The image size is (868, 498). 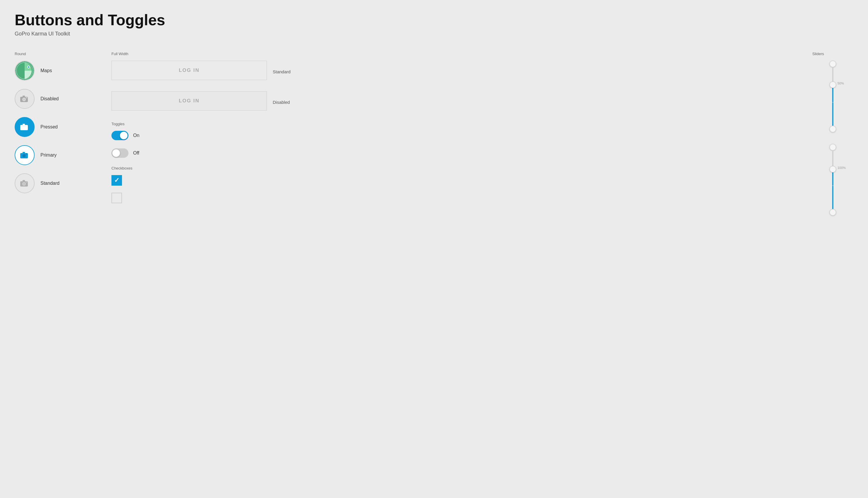 What do you see at coordinates (453, 168) in the screenshot?
I see `checkboxes-section-label: Checkboxes` at bounding box center [453, 168].